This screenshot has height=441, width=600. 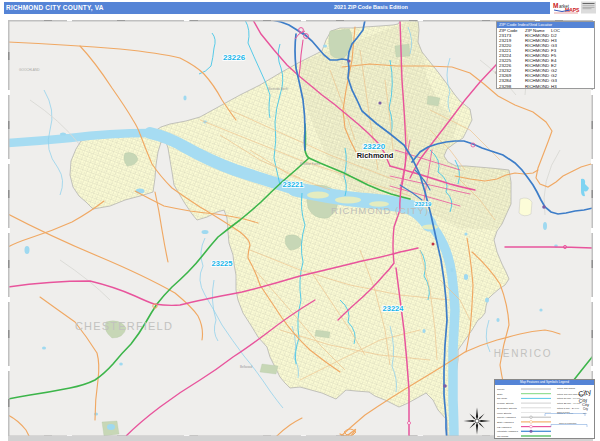 I want to click on svg-text: 23219, so click(x=424, y=204).